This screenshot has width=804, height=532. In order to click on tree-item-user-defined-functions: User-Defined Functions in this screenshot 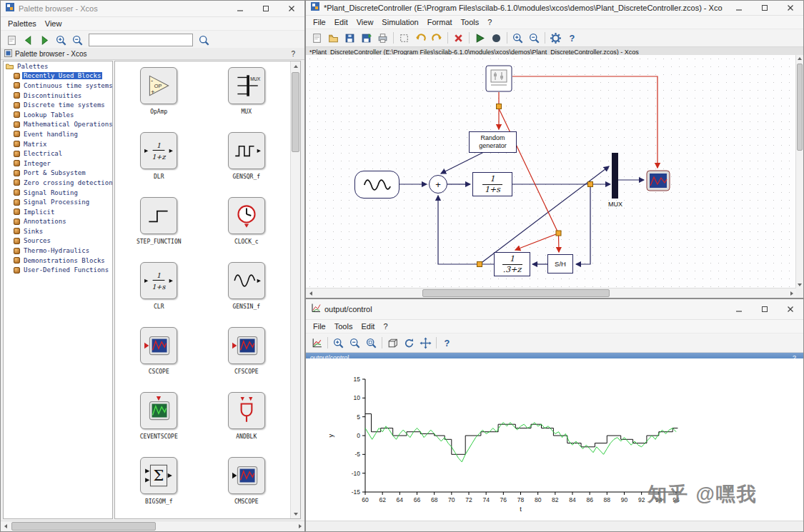, I will do `click(58, 270)`.